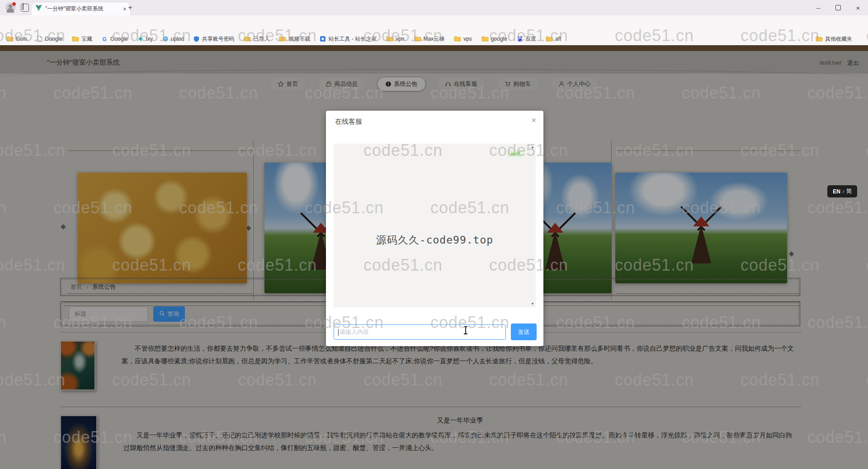  What do you see at coordinates (173, 39) in the screenshot?
I see `bookmark-item: uplod` at bounding box center [173, 39].